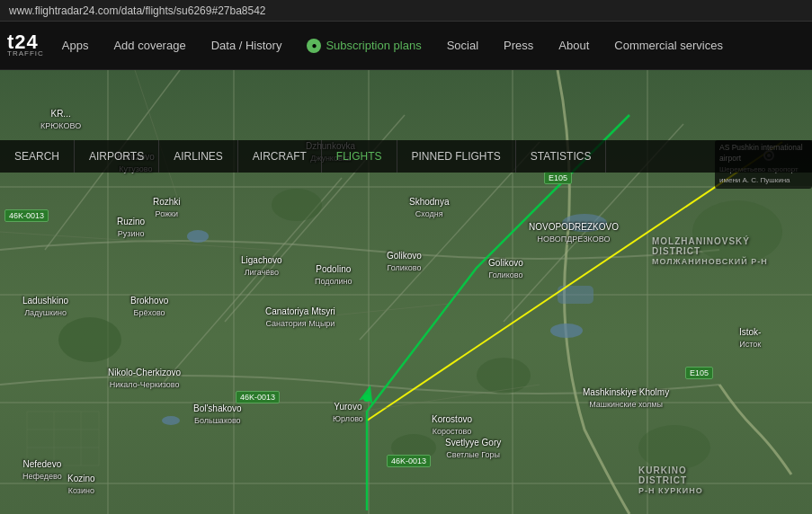 This screenshot has height=514, width=812. What do you see at coordinates (405, 262) in the screenshot?
I see `place-golikovo1: GolikovoГоликово` at bounding box center [405, 262].